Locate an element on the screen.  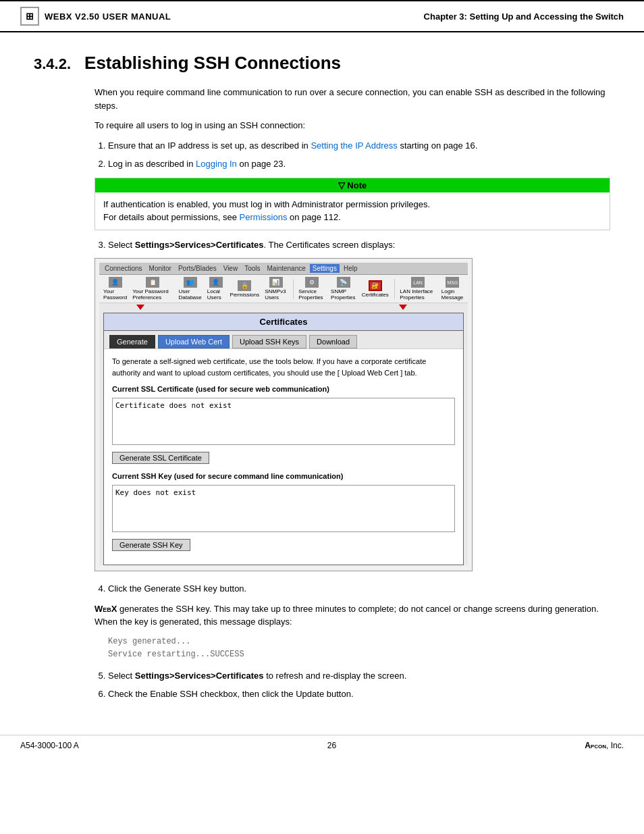
ip-address-link: Setting the IP Address is located at coordinates (354, 146).